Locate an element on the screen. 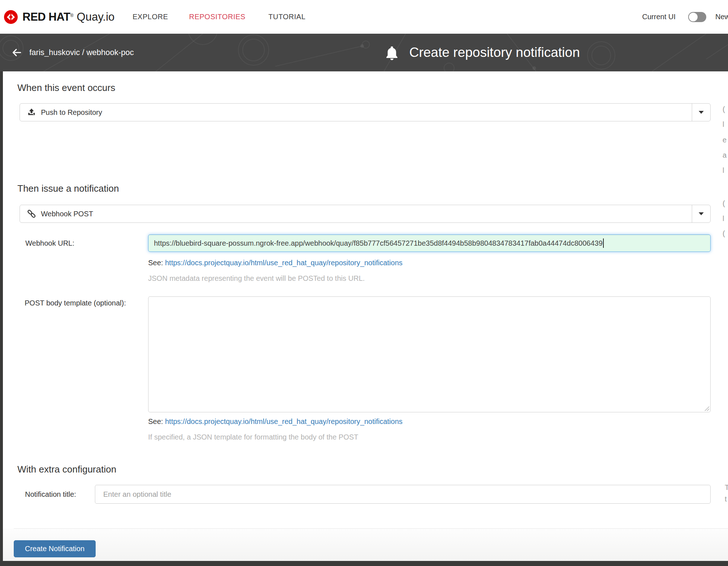  webhook-url-value: https://bluebird-square-possum.ngrok-fre… is located at coordinates (378, 244).